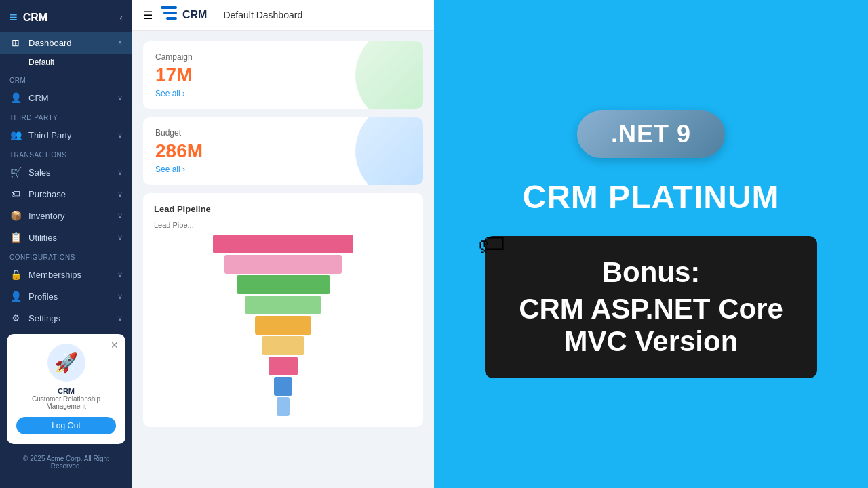 This screenshot has height=488, width=868. I want to click on dashboard-icon: ⊞, so click(16, 43).